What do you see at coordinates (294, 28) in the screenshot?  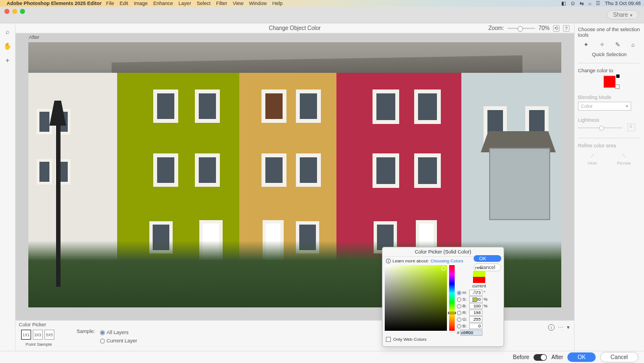 I see `page-title: Change Object Color` at bounding box center [294, 28].